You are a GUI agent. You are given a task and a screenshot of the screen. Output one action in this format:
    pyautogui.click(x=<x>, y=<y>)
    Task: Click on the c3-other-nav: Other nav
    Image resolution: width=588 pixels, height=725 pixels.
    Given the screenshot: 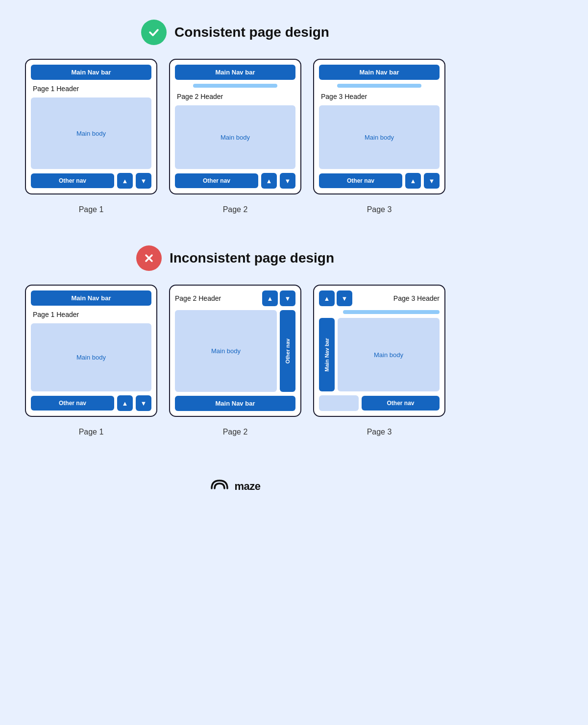 What is the action you would take?
    pyautogui.click(x=361, y=181)
    